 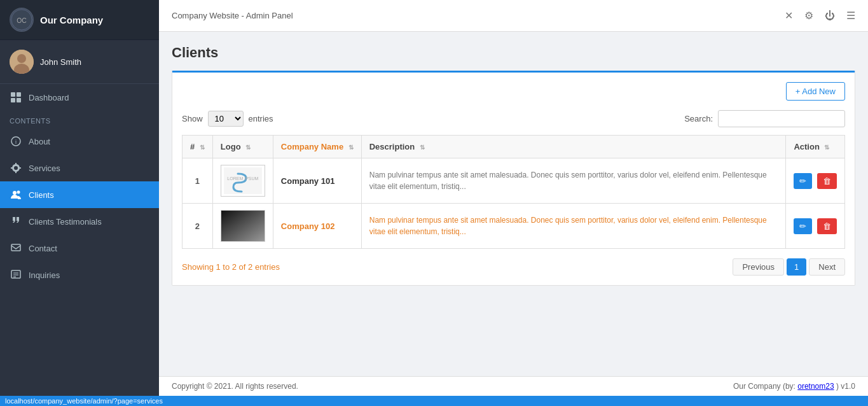 What do you see at coordinates (16, 97) in the screenshot?
I see `dashboard-icon` at bounding box center [16, 97].